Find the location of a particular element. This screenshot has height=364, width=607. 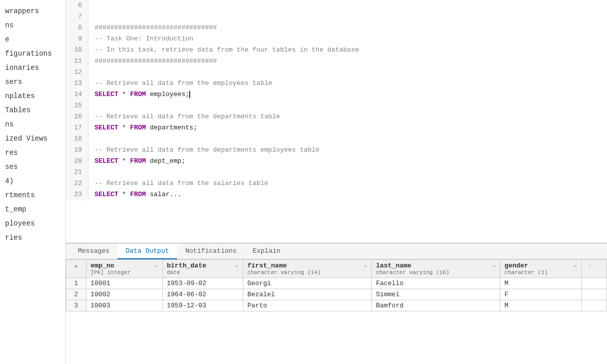

col-name-first-name: first_name is located at coordinates (267, 266).